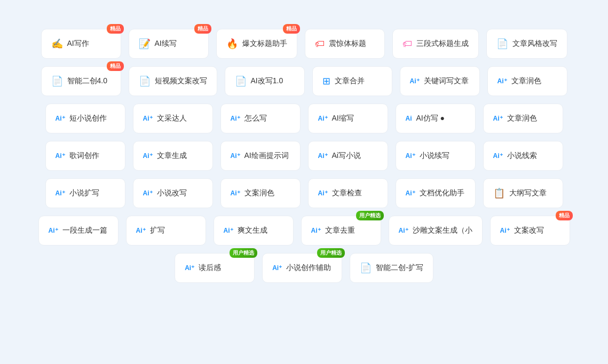 The height and width of the screenshot is (364, 608). I want to click on label-copy-polish: 文案润色, so click(259, 193).